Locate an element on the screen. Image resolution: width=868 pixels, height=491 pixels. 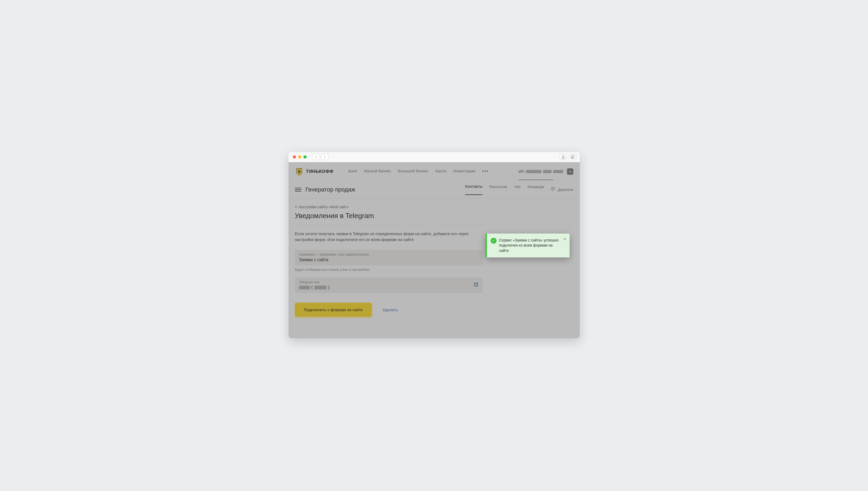
tab-team: Команда is located at coordinates (536, 190).